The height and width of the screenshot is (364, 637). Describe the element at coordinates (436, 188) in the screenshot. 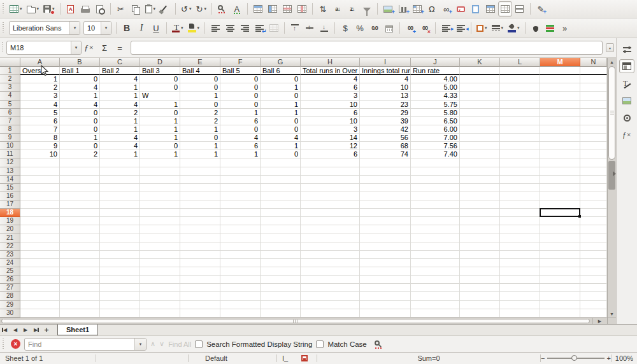

I see `cell-J15` at that location.